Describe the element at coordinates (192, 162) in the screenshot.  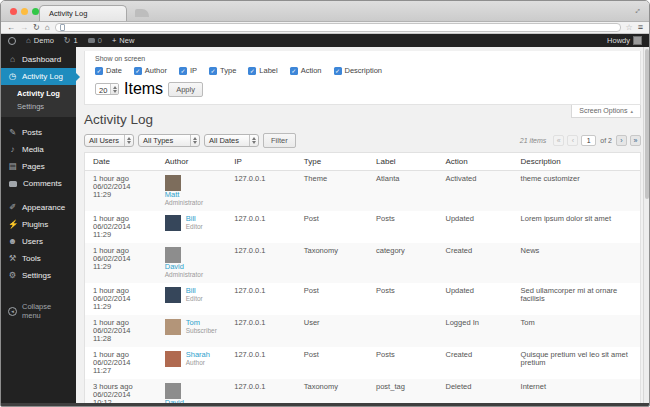
I see `column-header-author: Author` at that location.